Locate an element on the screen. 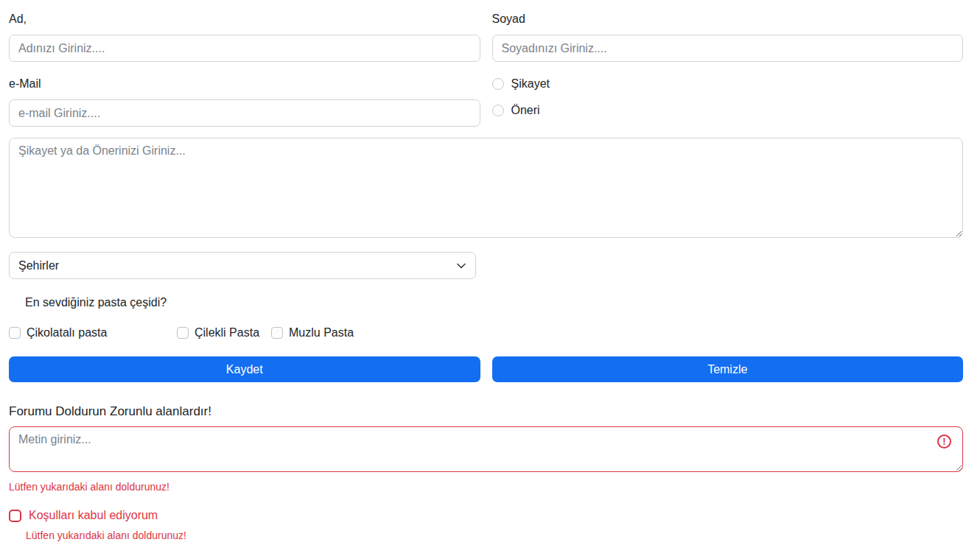 The width and height of the screenshot is (980, 556). name-label: Ad, is located at coordinates (245, 19).